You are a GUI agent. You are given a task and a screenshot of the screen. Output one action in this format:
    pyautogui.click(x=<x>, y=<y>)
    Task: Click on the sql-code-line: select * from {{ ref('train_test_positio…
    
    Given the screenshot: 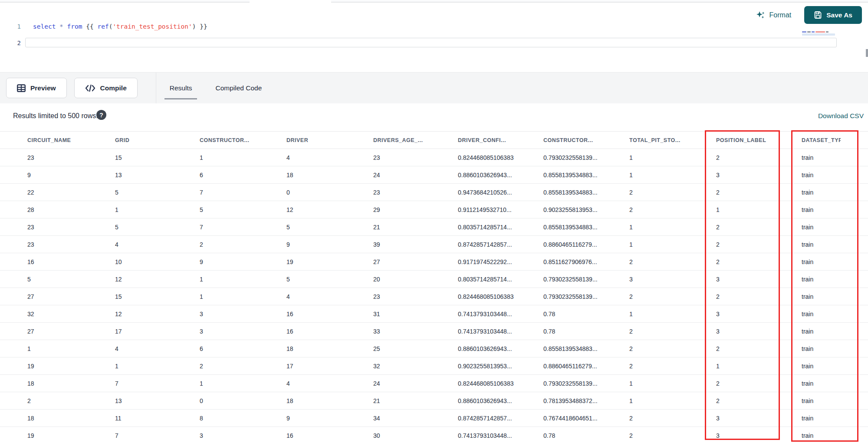 What is the action you would take?
    pyautogui.click(x=120, y=26)
    